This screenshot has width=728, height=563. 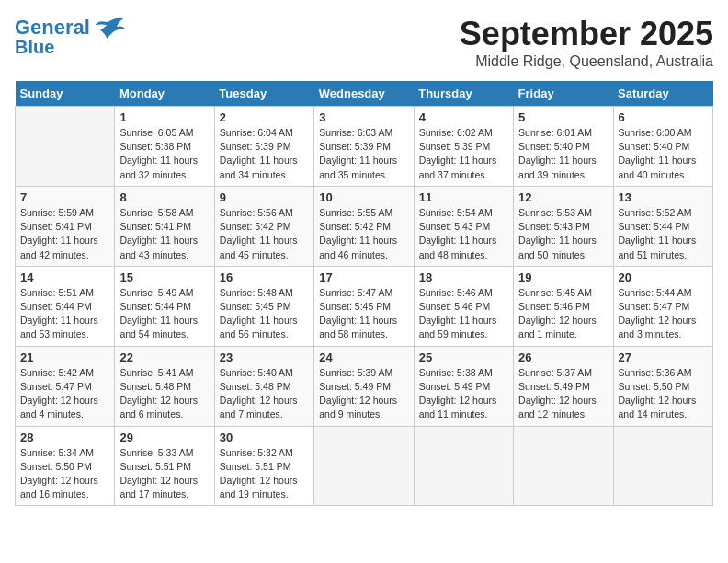 What do you see at coordinates (158, 327) in the screenshot?
I see `daylight-text: Daylight: 11 hours and 54 minutes.` at bounding box center [158, 327].